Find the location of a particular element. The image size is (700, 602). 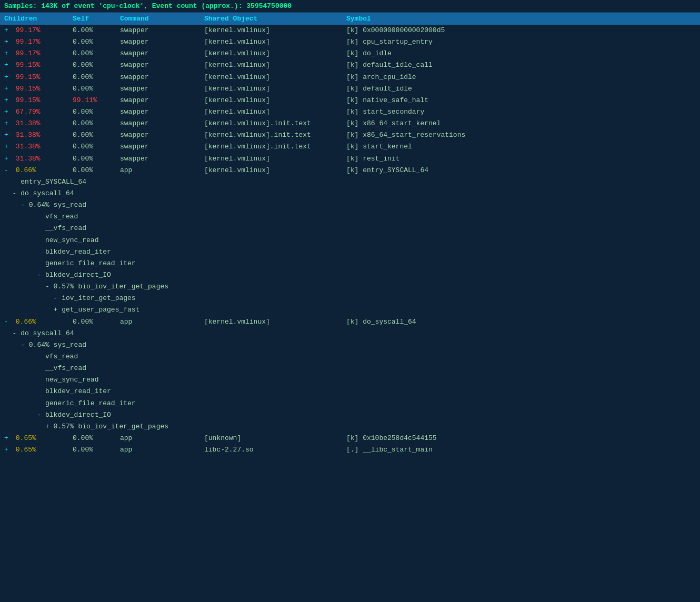

table-row: + 31.38% 0.00% swapper [kernel.vmlinux] … is located at coordinates (350, 159).